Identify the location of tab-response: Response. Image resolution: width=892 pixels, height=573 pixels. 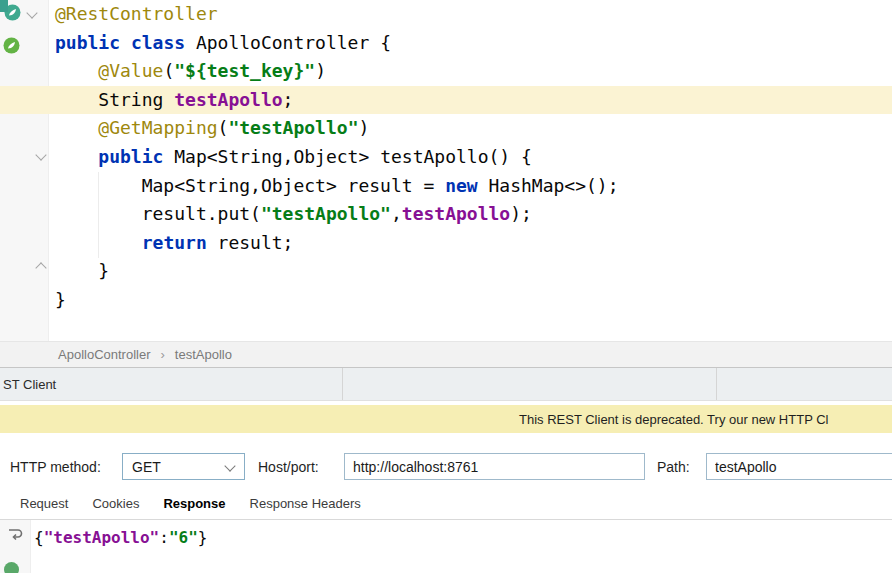
(194, 504).